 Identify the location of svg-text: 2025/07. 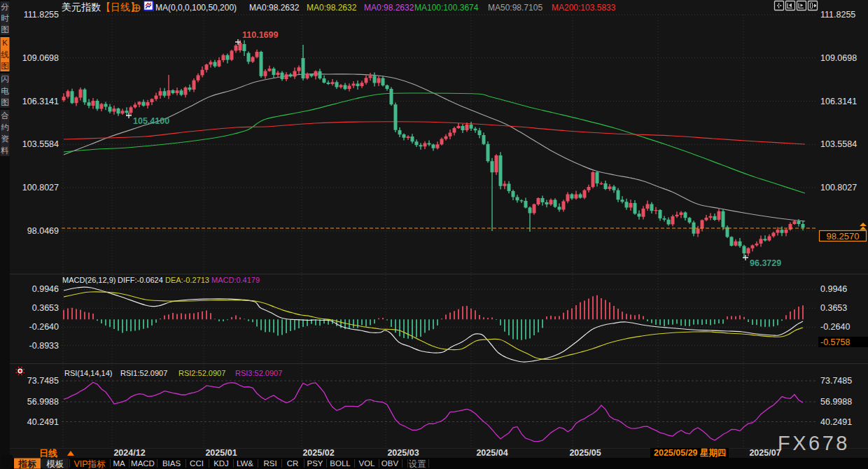
(764, 453).